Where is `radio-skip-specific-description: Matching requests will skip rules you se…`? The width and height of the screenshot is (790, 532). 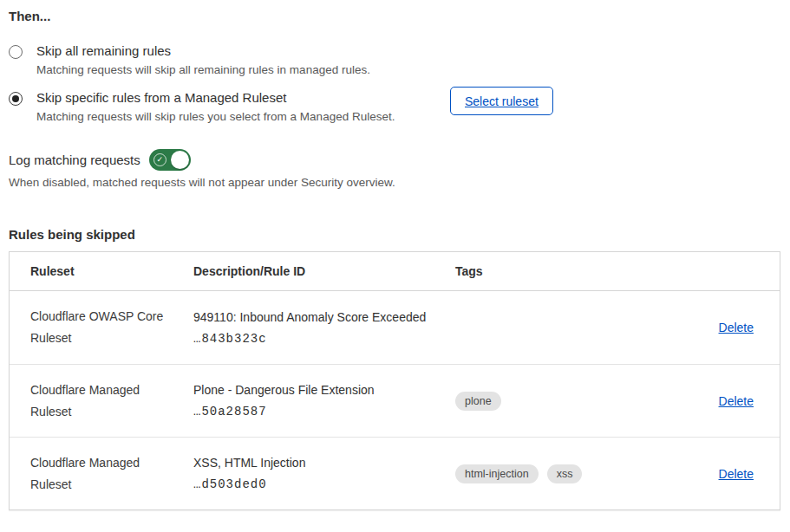
radio-skip-specific-description: Matching requests will skip rules you se… is located at coordinates (215, 116).